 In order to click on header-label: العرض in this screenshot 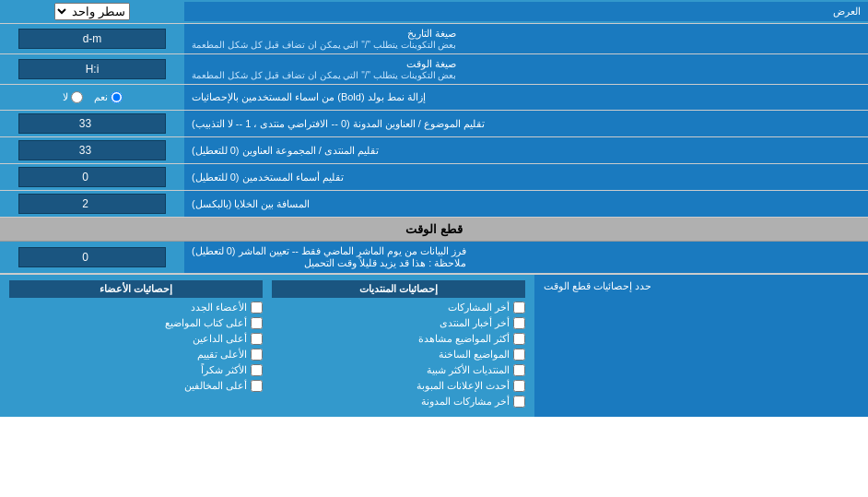, I will do `click(526, 11)`.